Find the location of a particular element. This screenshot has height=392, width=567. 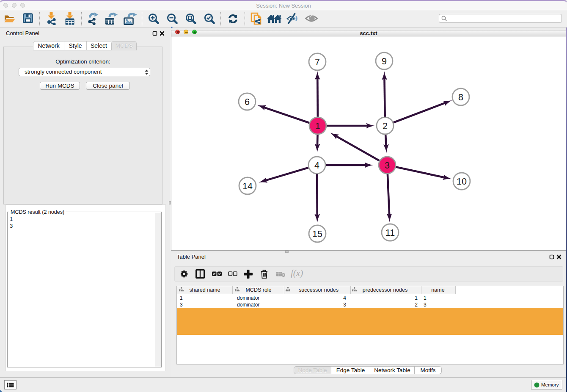

svg-text: 3 is located at coordinates (387, 166).